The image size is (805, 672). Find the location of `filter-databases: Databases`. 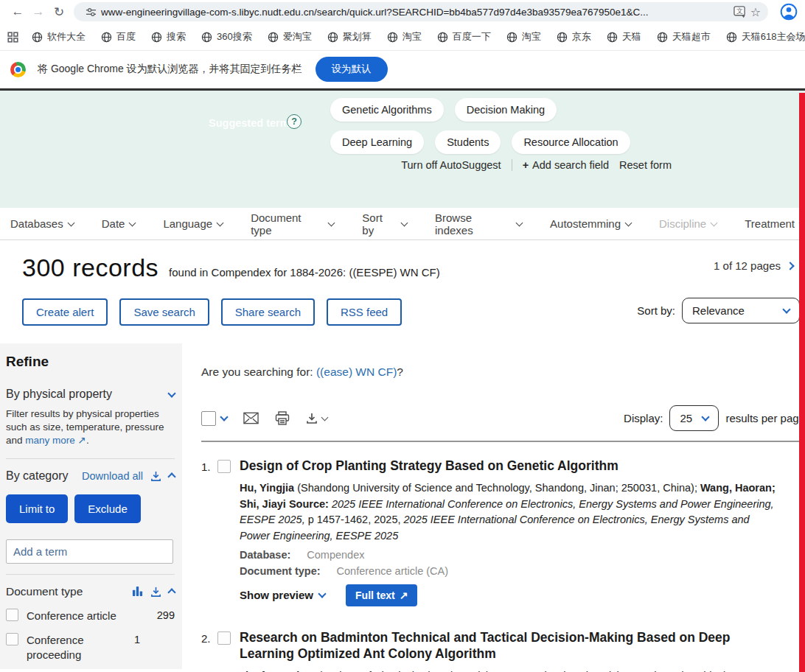

filter-databases: Databases is located at coordinates (42, 224).